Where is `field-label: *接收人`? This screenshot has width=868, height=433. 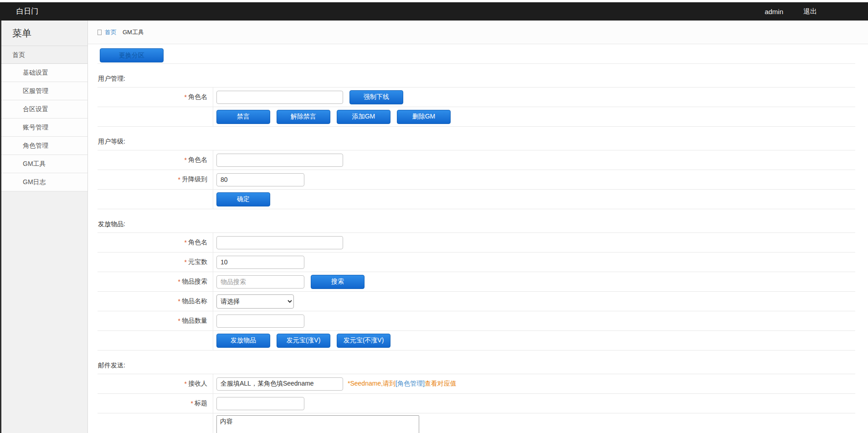 field-label: *接收人 is located at coordinates (155, 384).